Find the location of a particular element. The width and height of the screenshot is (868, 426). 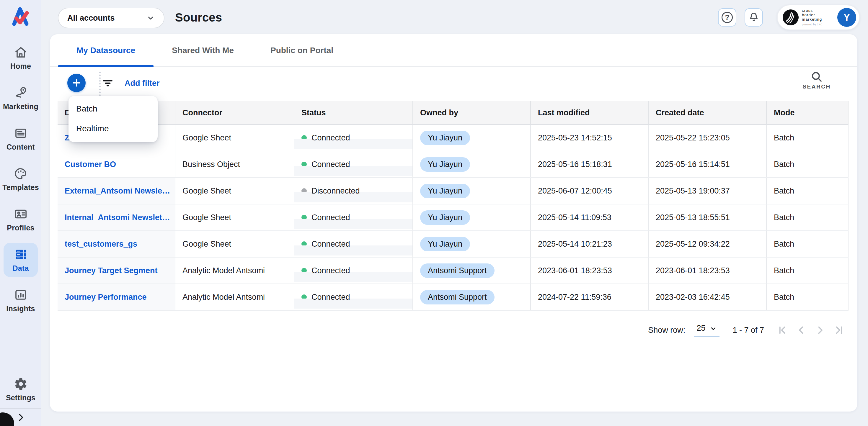

table-column-header: Created date is located at coordinates (708, 112).